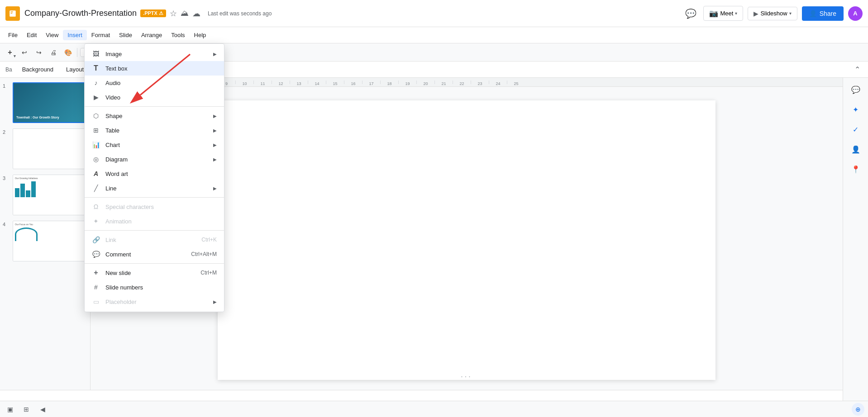  What do you see at coordinates (152, 35) in the screenshot?
I see `menu-arrange: Arrange` at bounding box center [152, 35].